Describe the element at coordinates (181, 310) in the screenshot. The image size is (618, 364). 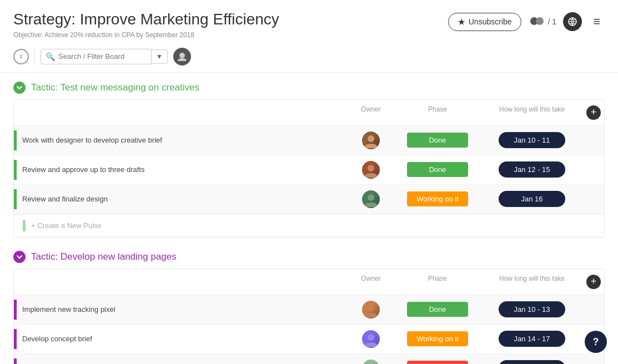
I see `task-name-cell: Implement new tracking pixel` at that location.